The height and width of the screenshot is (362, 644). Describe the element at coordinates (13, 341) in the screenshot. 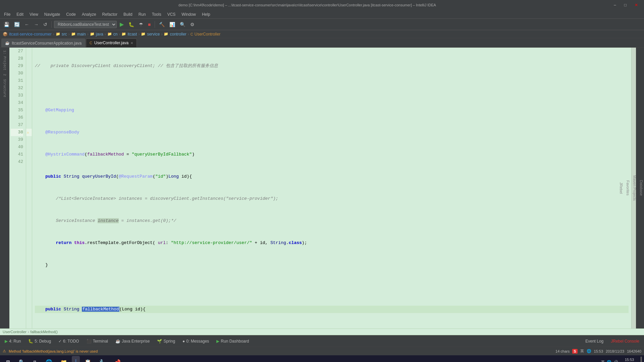

I see `bottom-tab-run: ▶ 4: Run` at that location.